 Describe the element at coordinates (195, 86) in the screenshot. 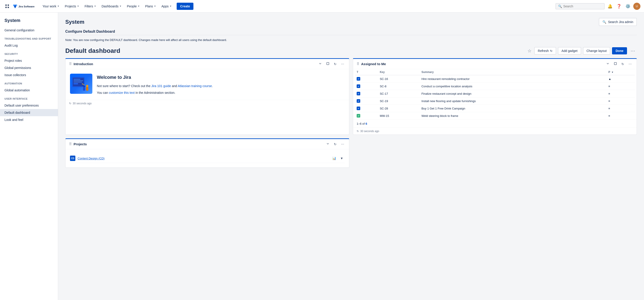

I see `atlassian-link: Atlassian training course` at that location.